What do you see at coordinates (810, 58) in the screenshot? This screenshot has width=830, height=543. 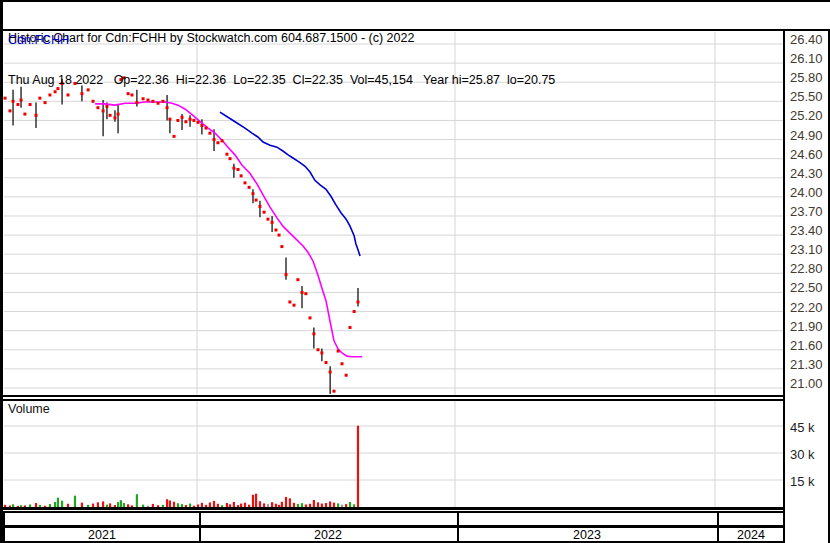 I see `price-tick-label: 26.10` at bounding box center [810, 58].